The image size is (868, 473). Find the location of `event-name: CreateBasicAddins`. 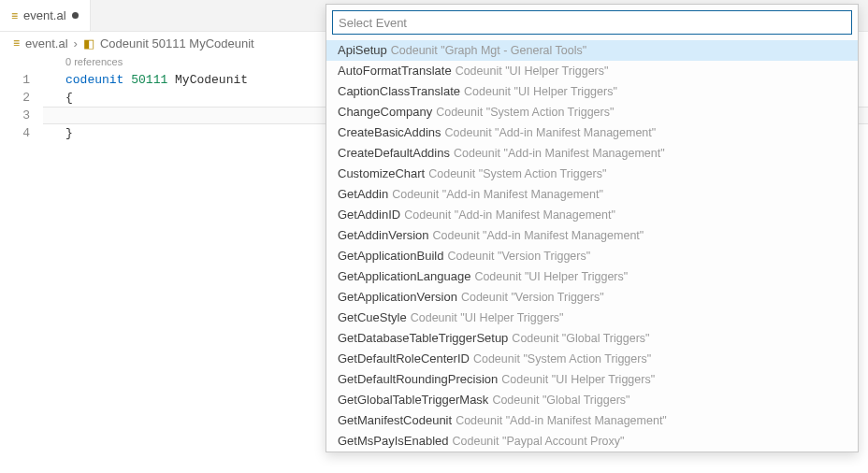

event-name: CreateBasicAddins is located at coordinates (389, 133).